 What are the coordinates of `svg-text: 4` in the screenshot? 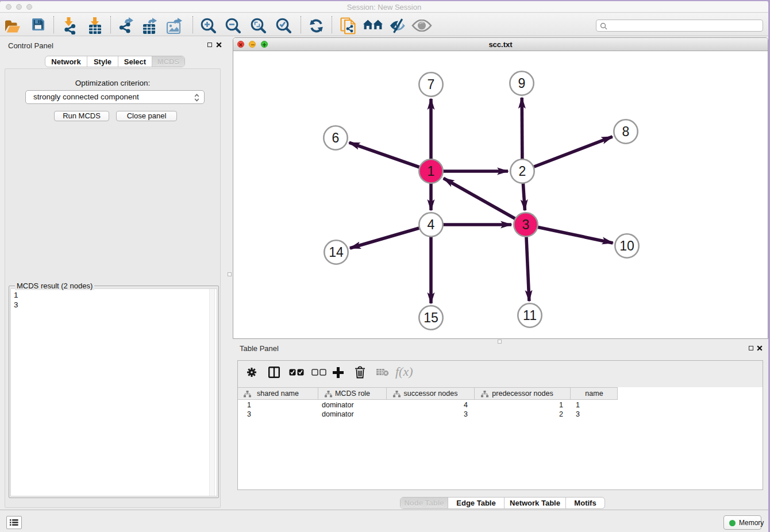 It's located at (431, 225).